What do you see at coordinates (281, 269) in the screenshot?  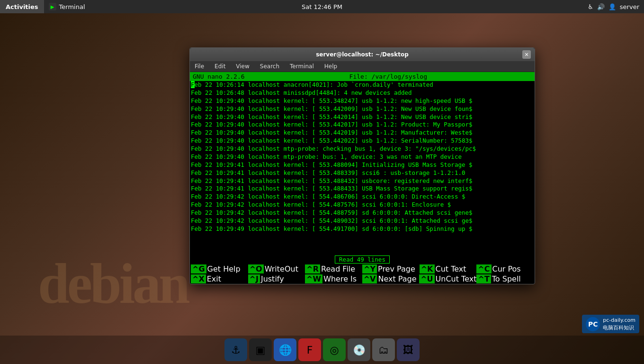 I see `shortcut-label: WriteOut` at bounding box center [281, 269].